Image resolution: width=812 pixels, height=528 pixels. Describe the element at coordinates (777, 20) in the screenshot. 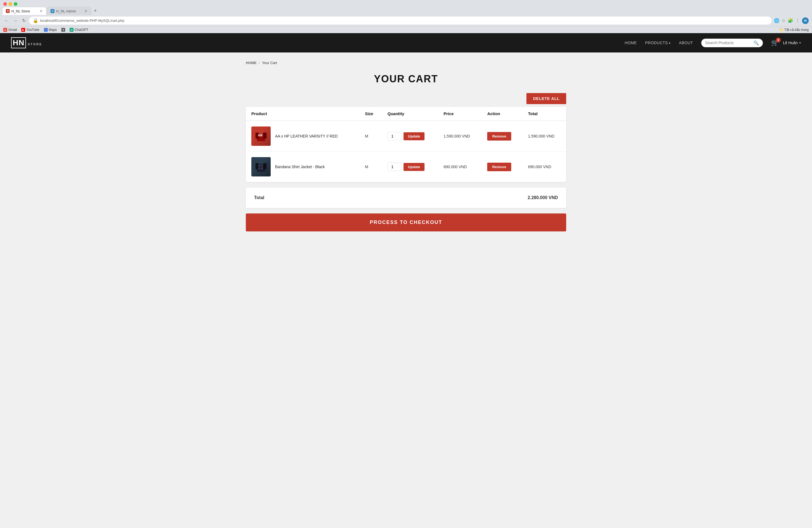

I see `translate-icon: 🌐` at that location.